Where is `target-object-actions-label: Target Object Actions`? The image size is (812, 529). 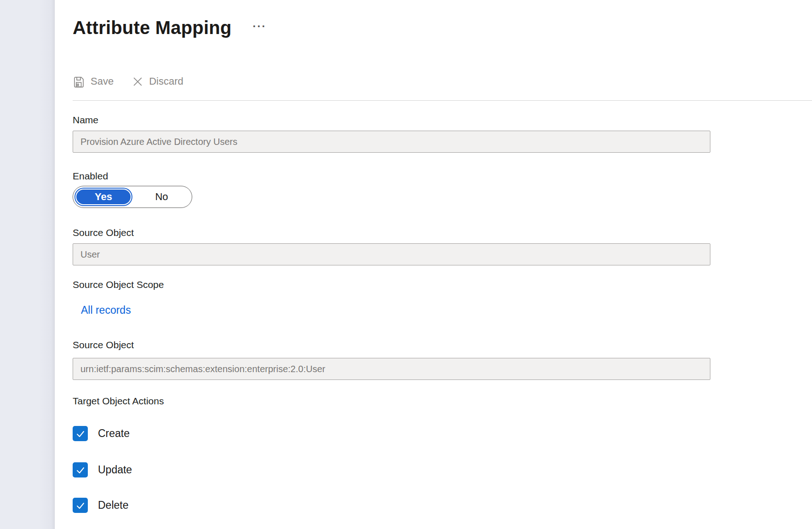
target-object-actions-label: Target Object Actions is located at coordinates (442, 401).